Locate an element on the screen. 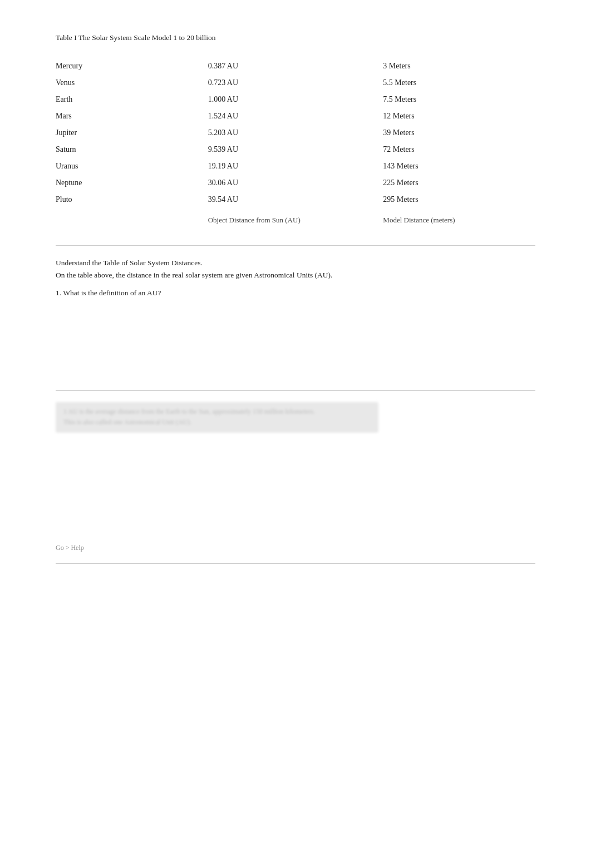 Image resolution: width=591 pixels, height=868 pixels. planet-name: Uranus is located at coordinates (132, 166).